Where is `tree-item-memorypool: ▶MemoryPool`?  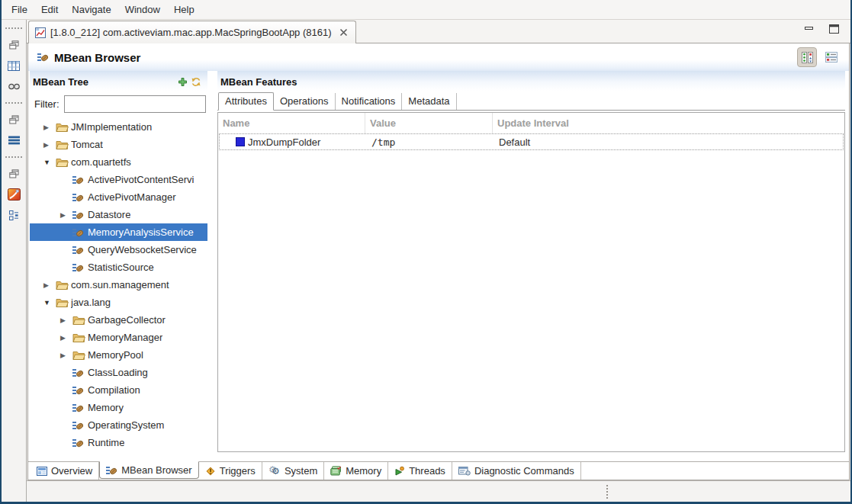
tree-item-memorypool: ▶MemoryPool is located at coordinates (119, 355).